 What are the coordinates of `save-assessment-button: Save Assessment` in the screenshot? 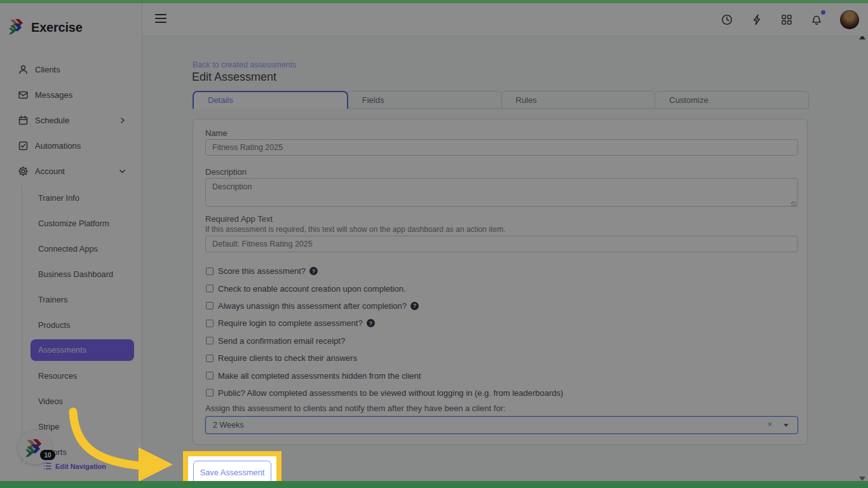 It's located at (233, 472).